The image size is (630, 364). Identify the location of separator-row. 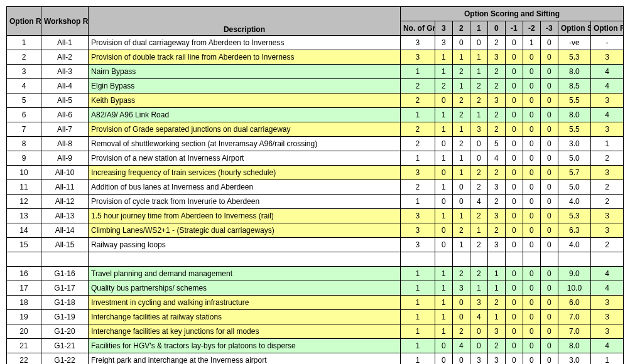
(315, 260).